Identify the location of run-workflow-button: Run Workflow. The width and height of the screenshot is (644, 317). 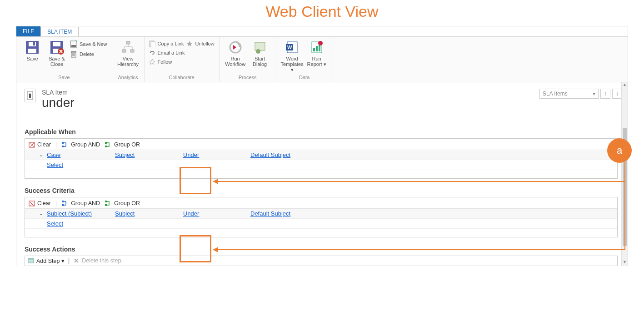
(235, 53).